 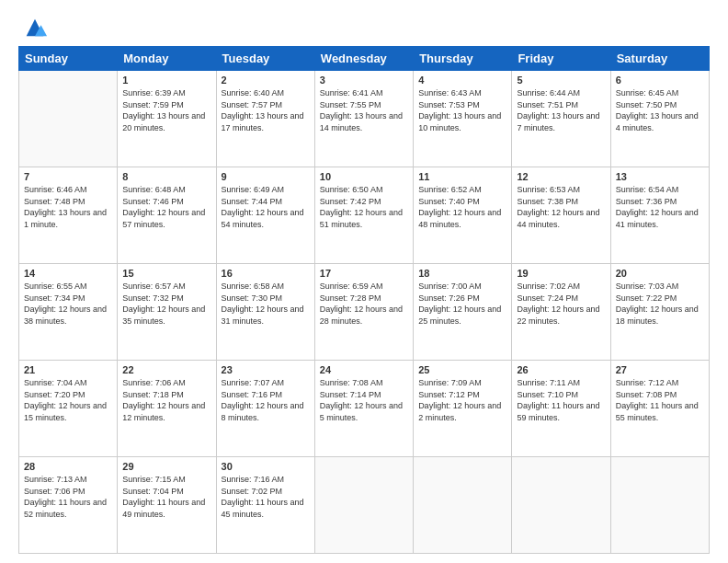 I want to click on calendar-cell: 25Sunrise: 7:09 AM Sunset: 7:12 PM Dayli…, so click(x=463, y=408).